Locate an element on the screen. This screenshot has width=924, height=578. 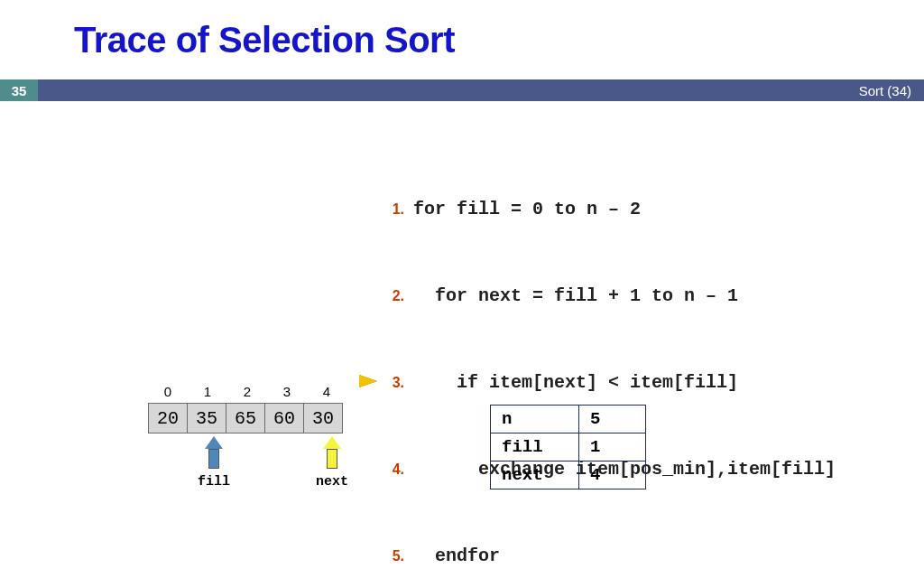
arrow-label: next is located at coordinates (332, 482).